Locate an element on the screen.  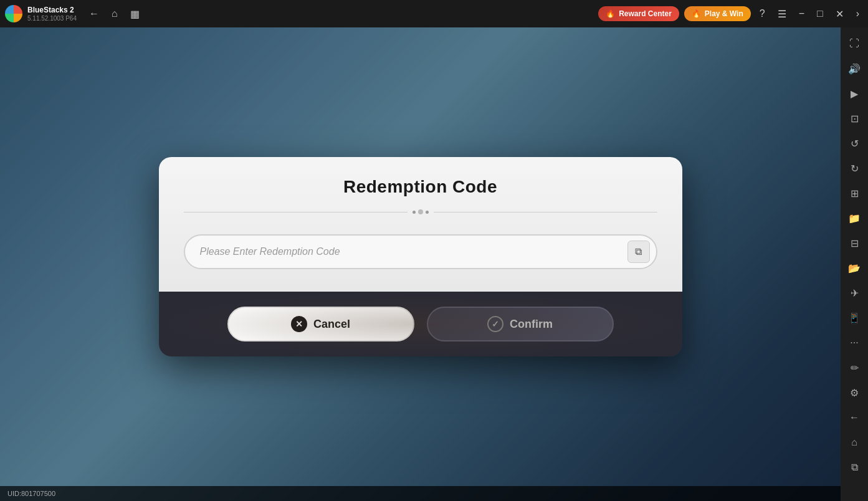
home-sidebar-icon: ⌂ is located at coordinates (854, 442).